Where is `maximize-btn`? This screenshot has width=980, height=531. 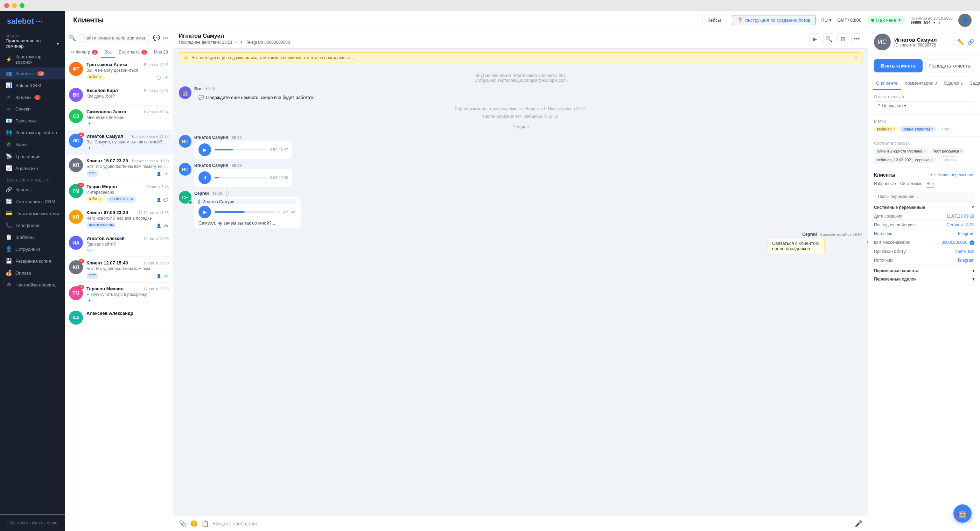 maximize-btn is located at coordinates (22, 5).